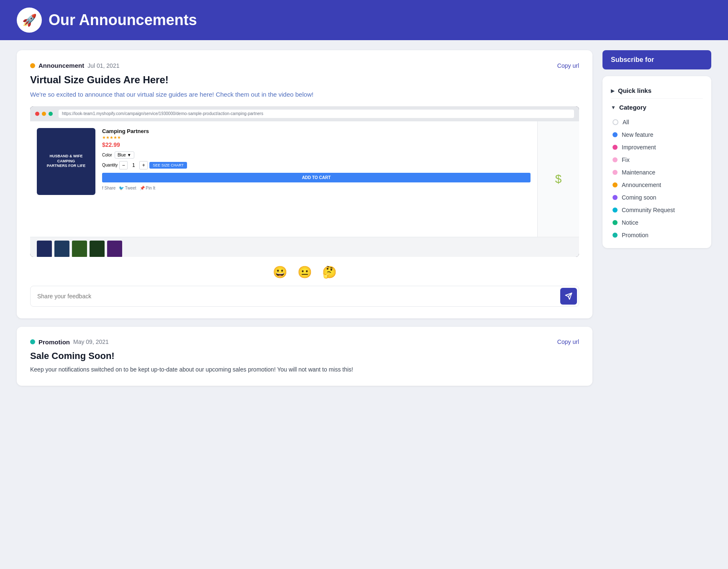  What do you see at coordinates (125, 155) in the screenshot?
I see `color-select: Blue ▼` at bounding box center [125, 155].